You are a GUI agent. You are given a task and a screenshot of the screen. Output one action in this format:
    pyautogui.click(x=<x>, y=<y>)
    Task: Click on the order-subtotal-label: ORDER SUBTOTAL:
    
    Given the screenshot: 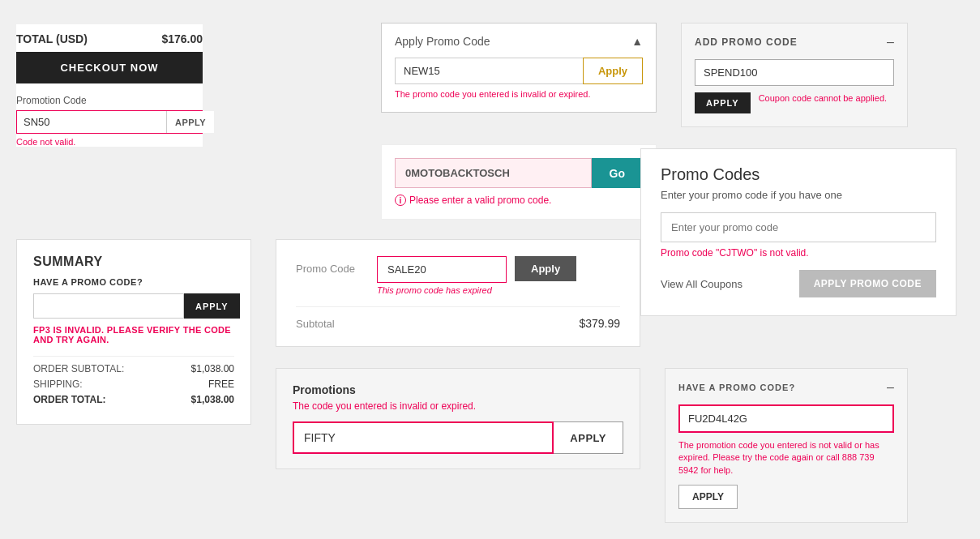 What is the action you would take?
    pyautogui.click(x=79, y=369)
    